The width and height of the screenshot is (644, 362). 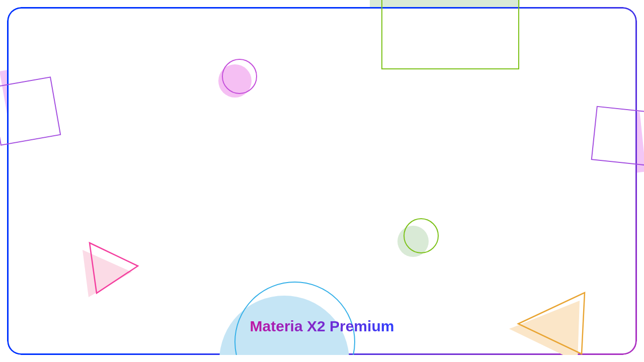 What do you see at coordinates (239, 76) in the screenshot?
I see `circle-outline-magenta` at bounding box center [239, 76].